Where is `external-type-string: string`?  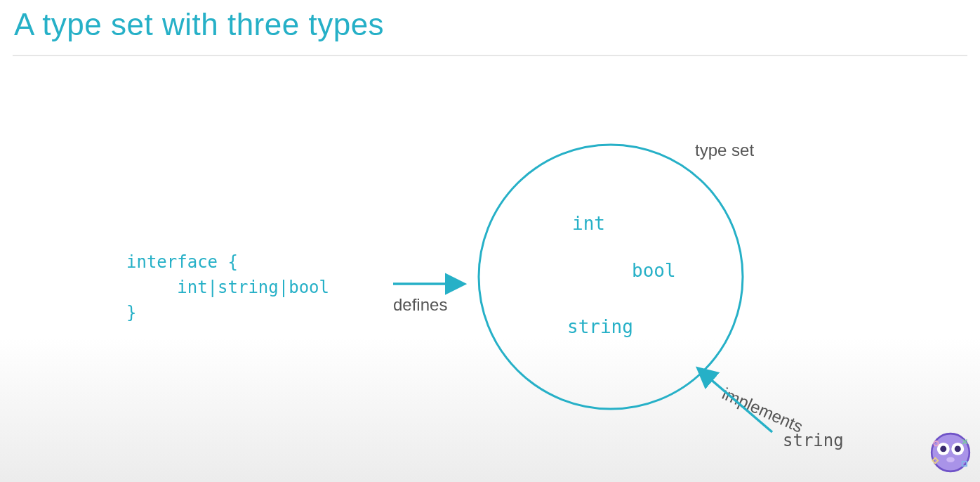 external-type-string: string is located at coordinates (813, 441).